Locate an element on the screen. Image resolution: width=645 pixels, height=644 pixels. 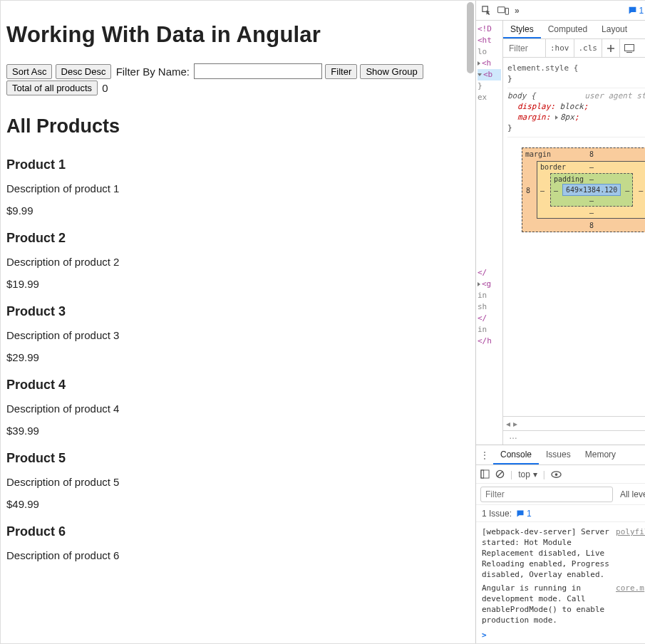
elements-tree-line: sh is located at coordinates (489, 307).